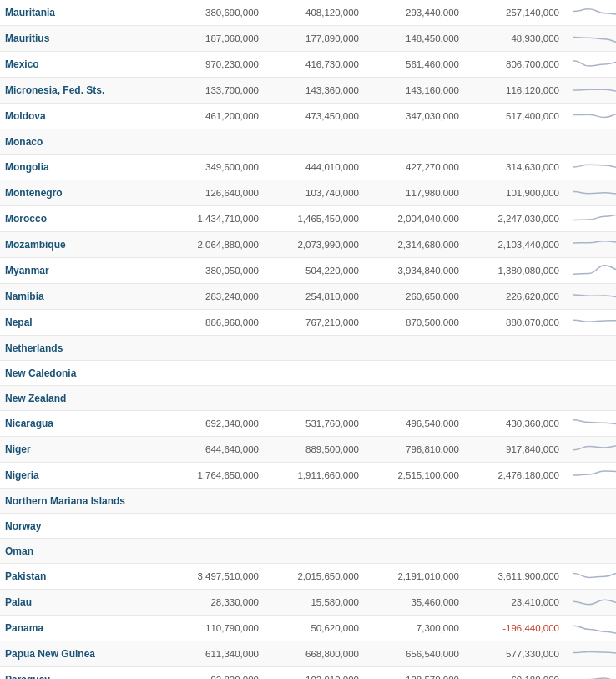  I want to click on table-row: New Caledonia, so click(308, 373).